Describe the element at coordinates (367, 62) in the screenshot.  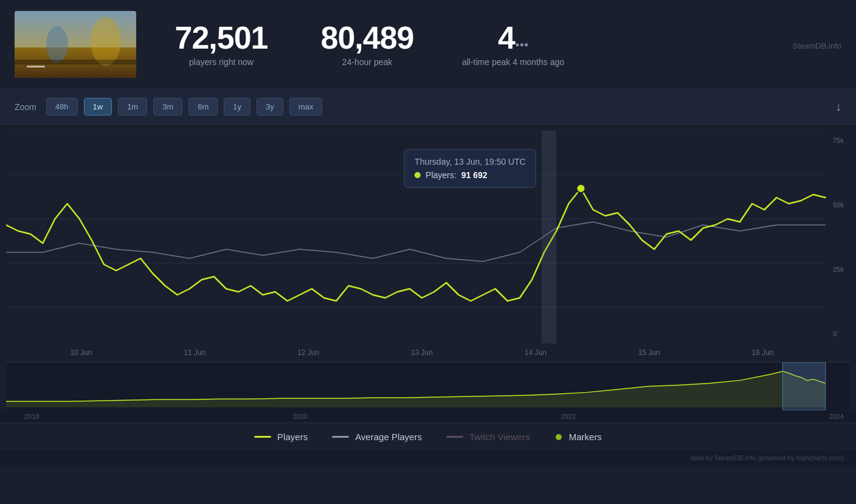
I see `peak-24h-label: 24-hour peak` at that location.